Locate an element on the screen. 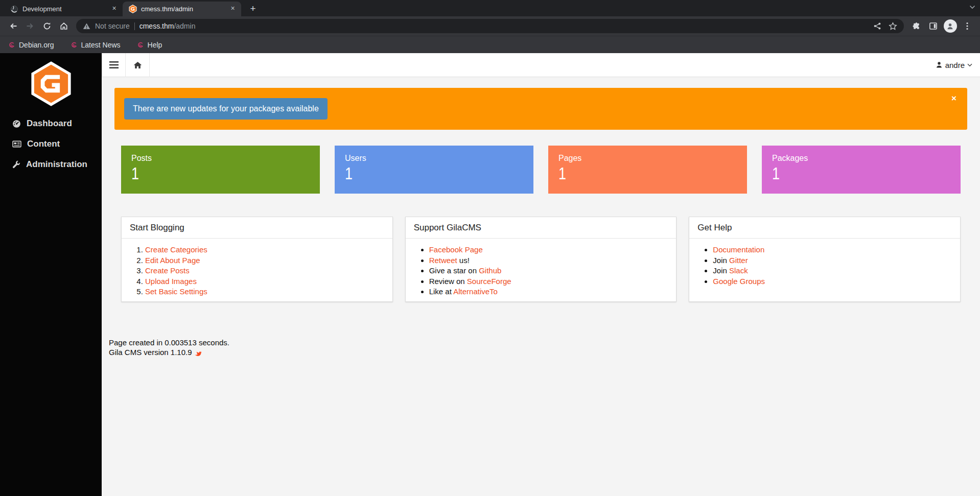 The image size is (980, 496). link-retweet: Retweet is located at coordinates (444, 261).